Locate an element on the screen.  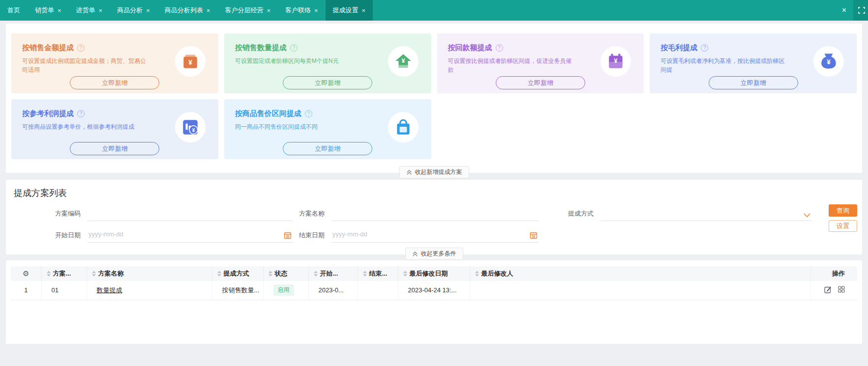
money-bag-icon: ¥ is located at coordinates (829, 61).